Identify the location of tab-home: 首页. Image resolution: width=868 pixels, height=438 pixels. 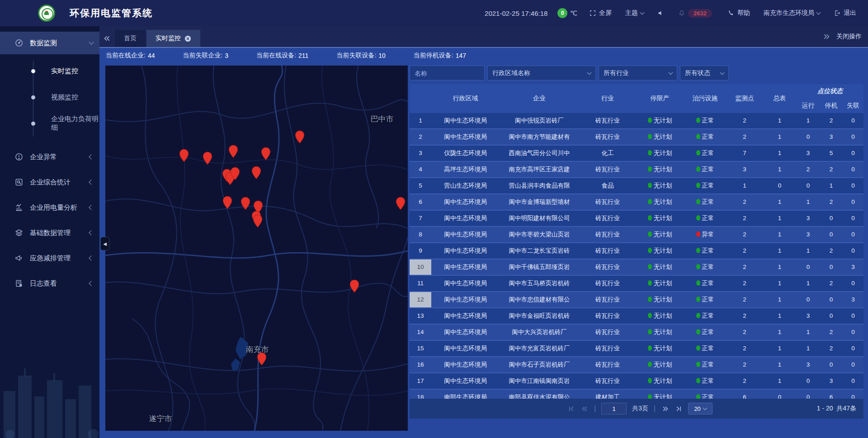
(130, 38).